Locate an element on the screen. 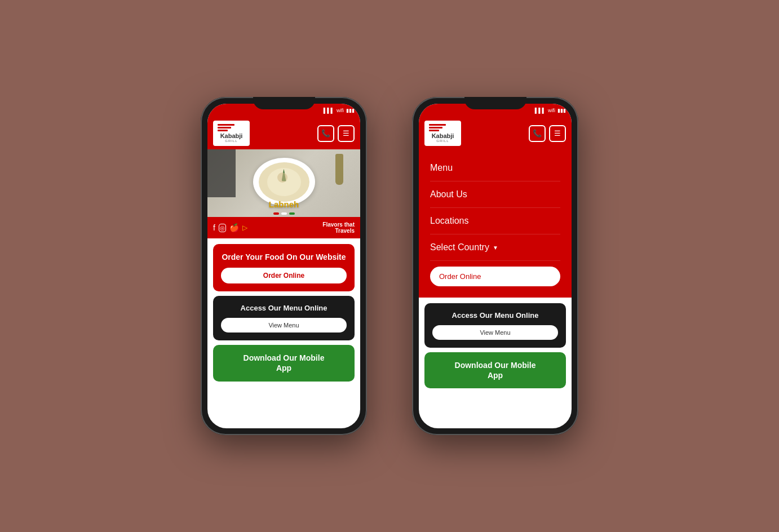 The height and width of the screenshot is (532, 779). nav-menu-item: Menu is located at coordinates (495, 168).